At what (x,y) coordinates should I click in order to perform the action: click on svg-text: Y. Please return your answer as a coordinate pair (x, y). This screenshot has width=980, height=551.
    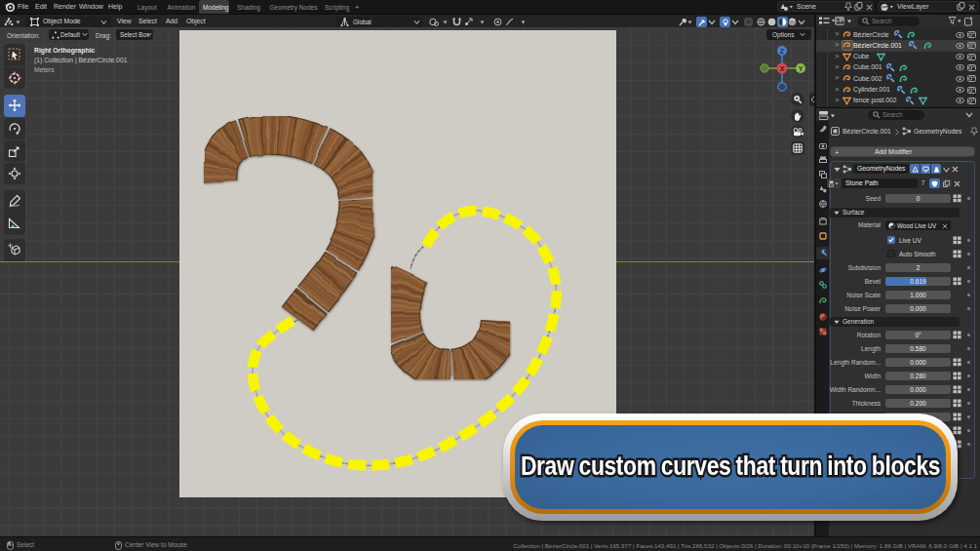
    Looking at the image, I should click on (802, 68).